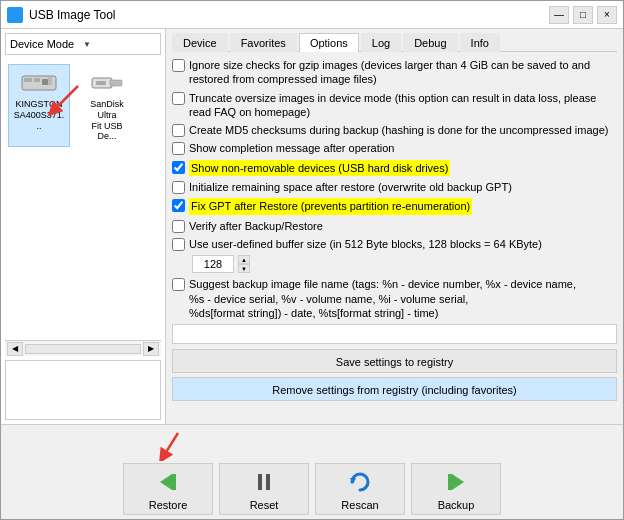 The width and height of the screenshot is (624, 520). Describe the element at coordinates (83, 390) in the screenshot. I see `device-info-area` at that location.